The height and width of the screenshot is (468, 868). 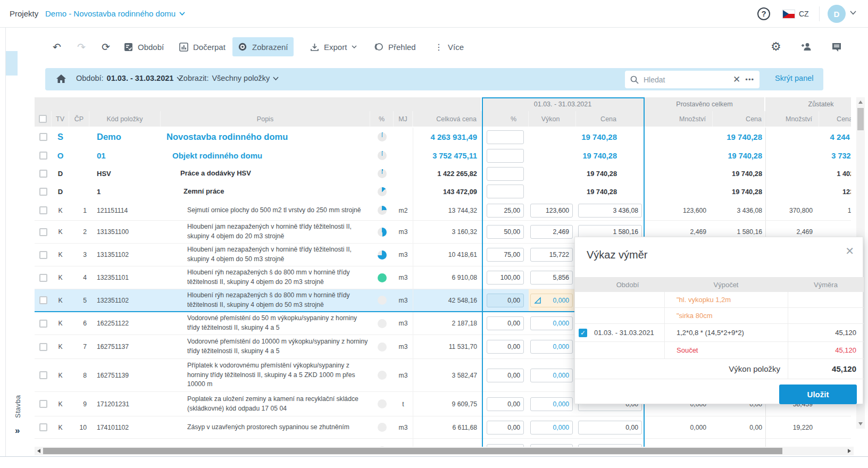 I want to click on docerpat-button: Dočerpat, so click(x=202, y=47).